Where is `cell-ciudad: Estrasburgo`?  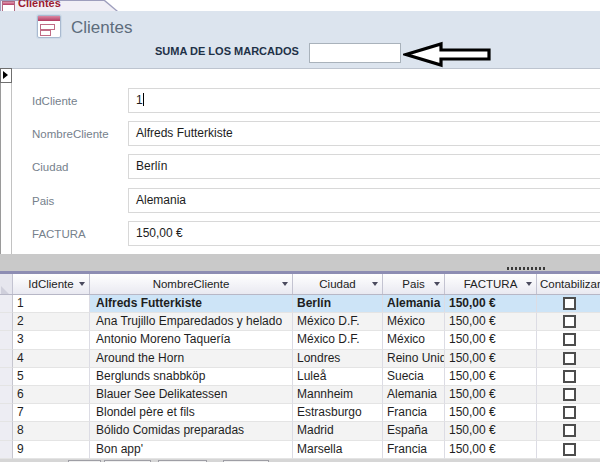 cell-ciudad: Estrasburgo is located at coordinates (338, 413).